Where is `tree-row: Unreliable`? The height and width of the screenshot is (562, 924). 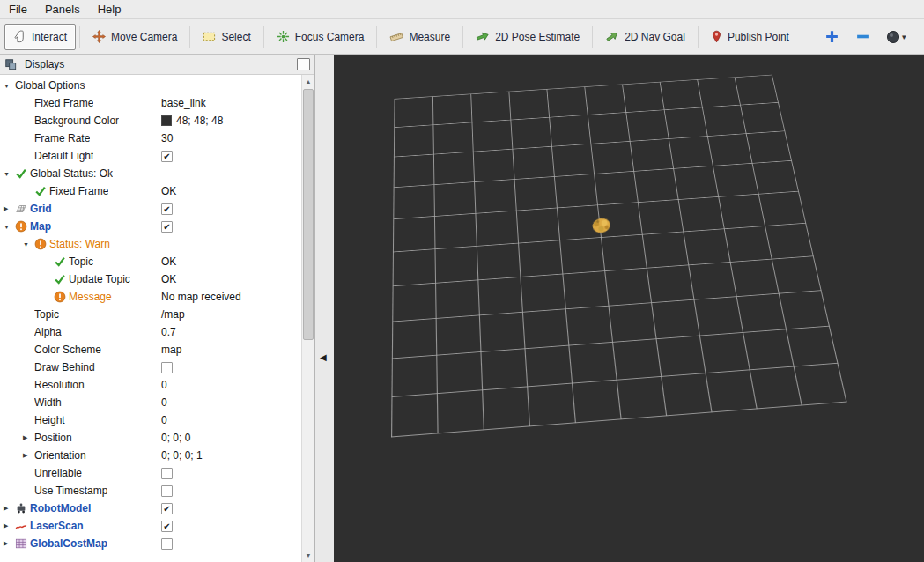 tree-row: Unreliable is located at coordinates (151, 473).